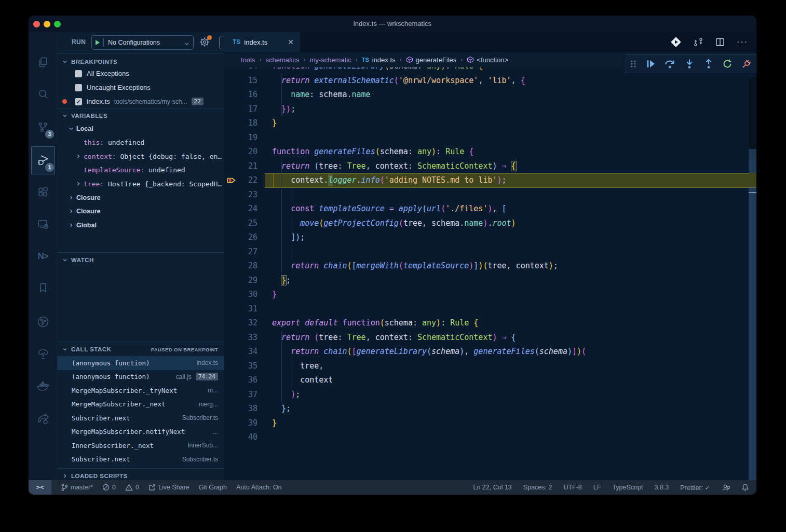  What do you see at coordinates (490, 424) in the screenshot?
I see `code-line: 39}` at bounding box center [490, 424].